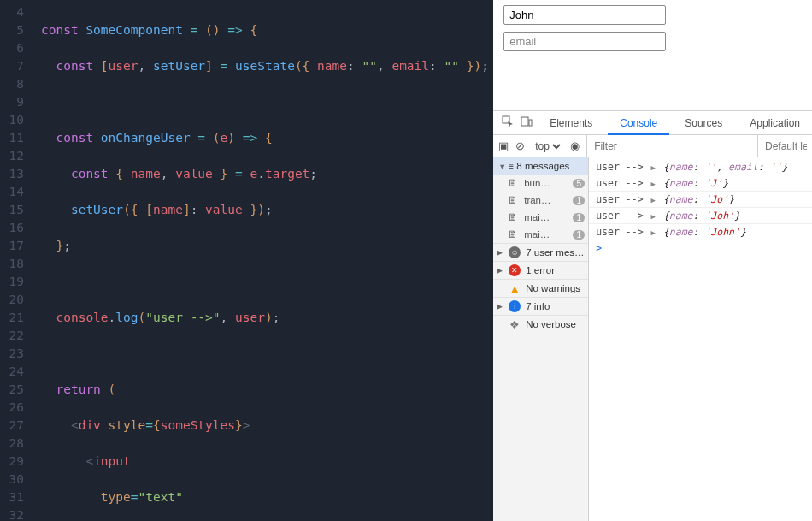  I want to click on line-number: 23, so click(16, 354).